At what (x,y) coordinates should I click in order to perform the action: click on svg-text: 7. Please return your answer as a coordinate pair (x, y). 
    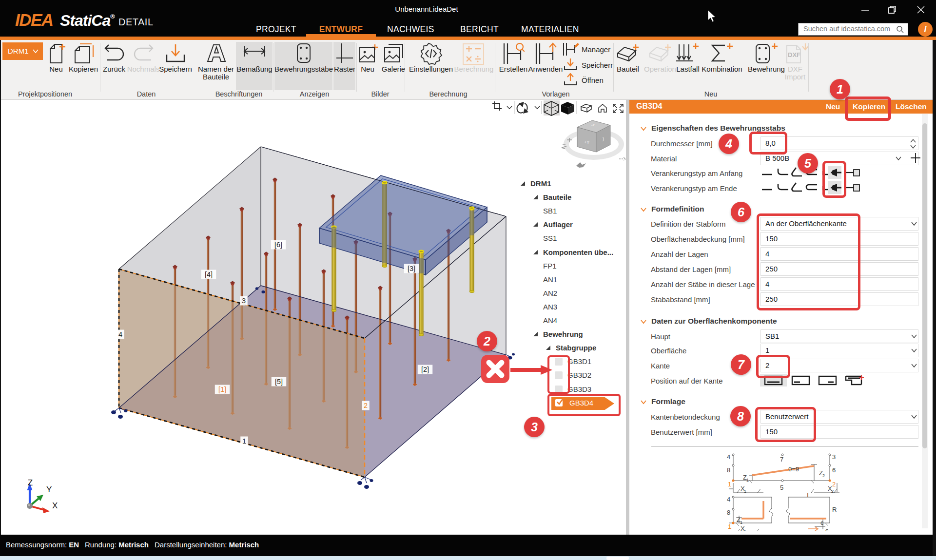
    Looking at the image, I should click on (782, 459).